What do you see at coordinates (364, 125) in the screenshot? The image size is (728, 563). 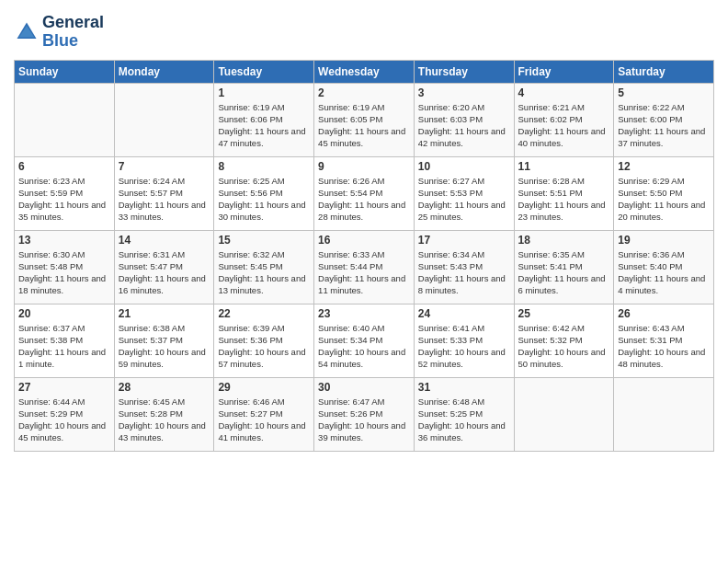 I see `day-info: Sunrise: 6:19 AM Sunset: 6:05 PM Dayligh…` at bounding box center [364, 125].